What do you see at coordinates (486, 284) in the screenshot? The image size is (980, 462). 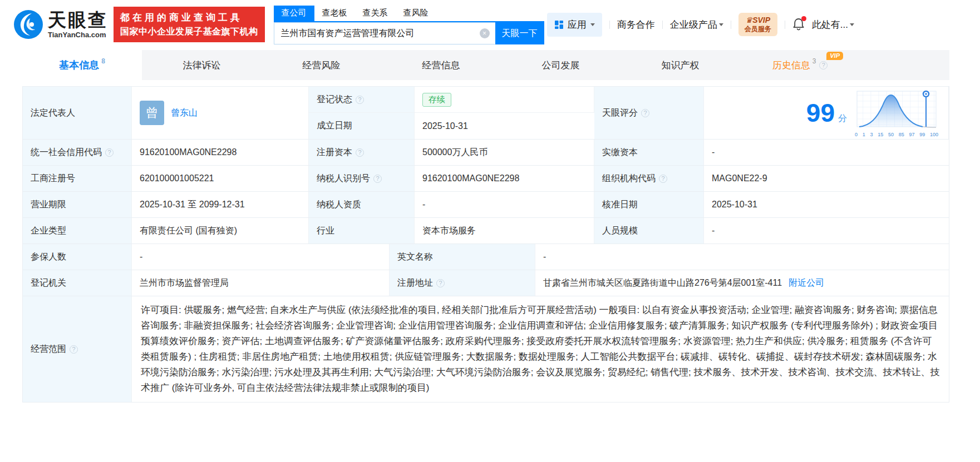 I see `table-row: 登记机关 兰州市市场监督管理局 注册地址? 甘肃省兰州市城关区临夏路街道中山路2…` at bounding box center [486, 284].